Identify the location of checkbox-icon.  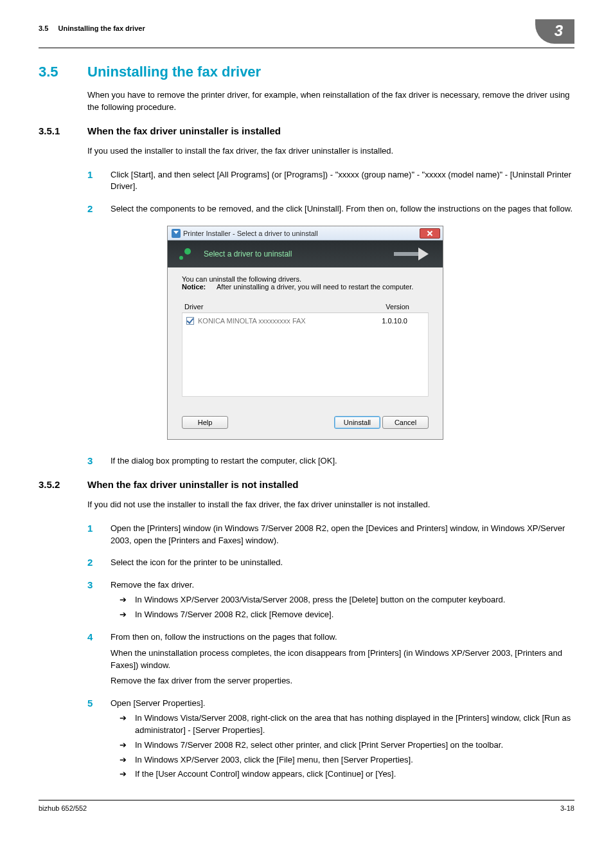
(190, 321).